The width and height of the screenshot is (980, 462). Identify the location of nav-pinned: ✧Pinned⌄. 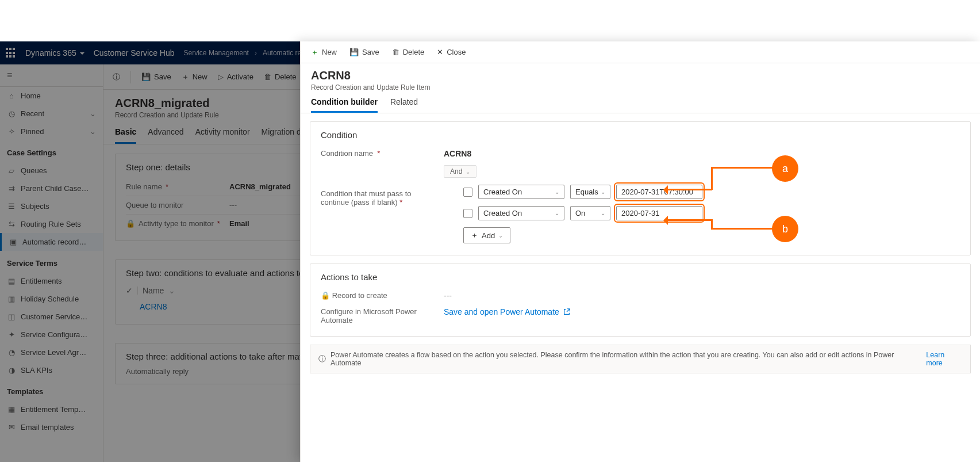
(52, 131).